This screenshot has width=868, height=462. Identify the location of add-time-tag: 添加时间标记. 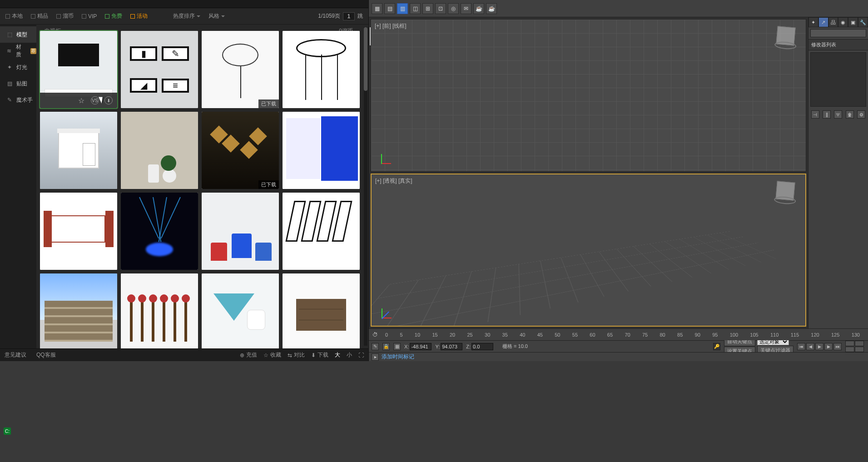
(398, 357).